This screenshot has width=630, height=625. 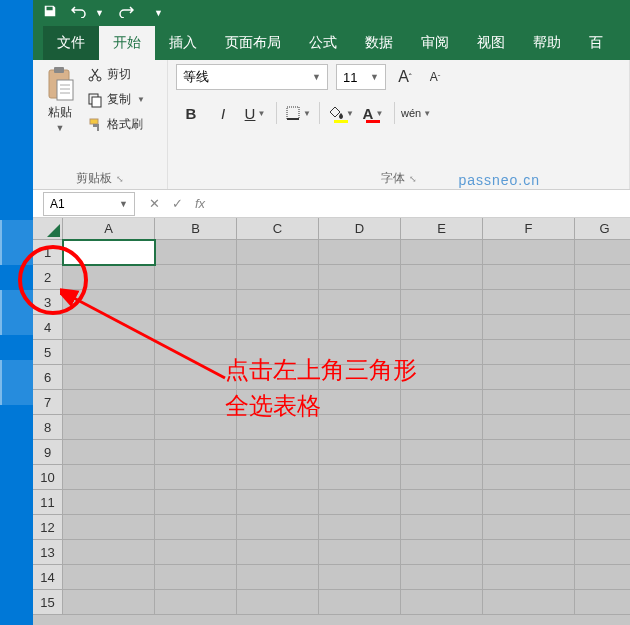 What do you see at coordinates (379, 43) in the screenshot?
I see `tab-data: 数据` at bounding box center [379, 43].